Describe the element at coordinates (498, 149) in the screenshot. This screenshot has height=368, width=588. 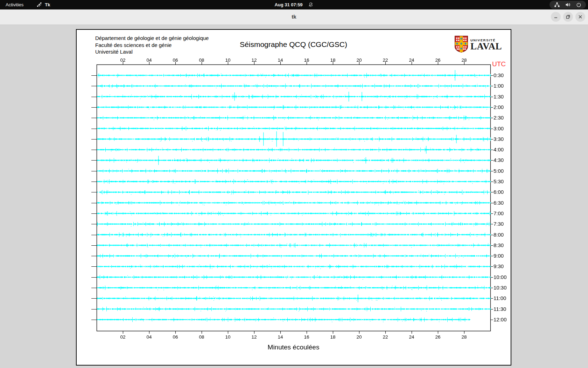
I see `time-label: 4:00` at that location.